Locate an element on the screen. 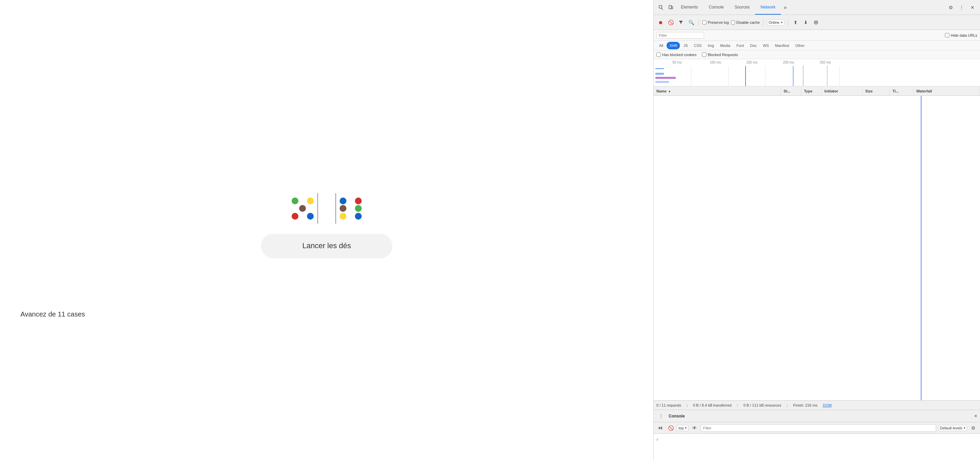 Image resolution: width=980 pixels, height=461 pixels. console-title: Console is located at coordinates (677, 416).